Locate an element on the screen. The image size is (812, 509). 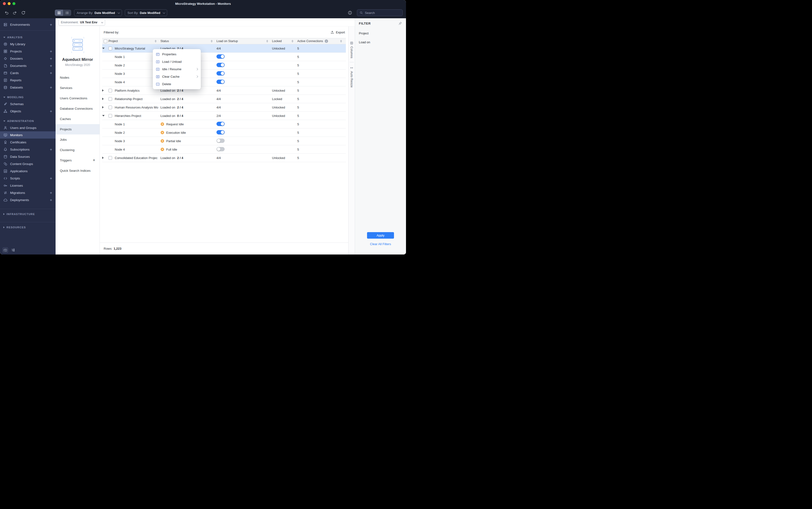
clear-all-filters-link: Clear All Filters is located at coordinates (380, 244).